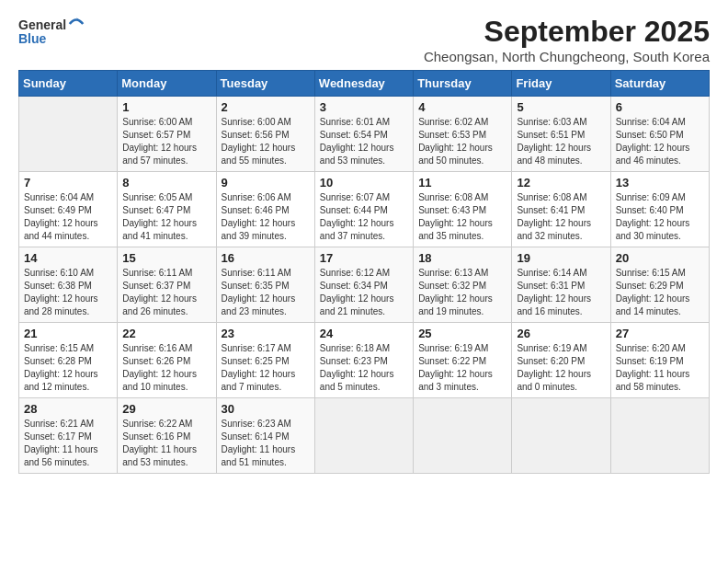  Describe the element at coordinates (462, 333) in the screenshot. I see `day-number: 25` at that location.